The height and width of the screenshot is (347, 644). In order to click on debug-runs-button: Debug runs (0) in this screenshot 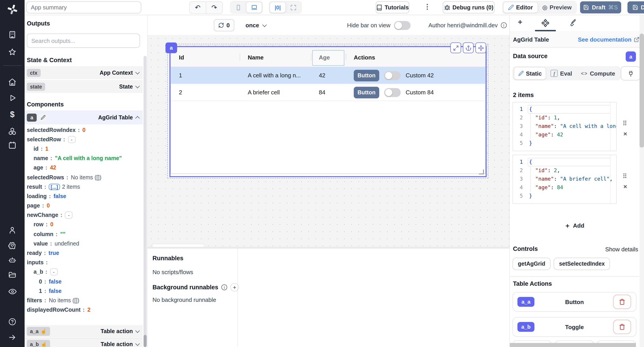, I will do `click(469, 8)`.